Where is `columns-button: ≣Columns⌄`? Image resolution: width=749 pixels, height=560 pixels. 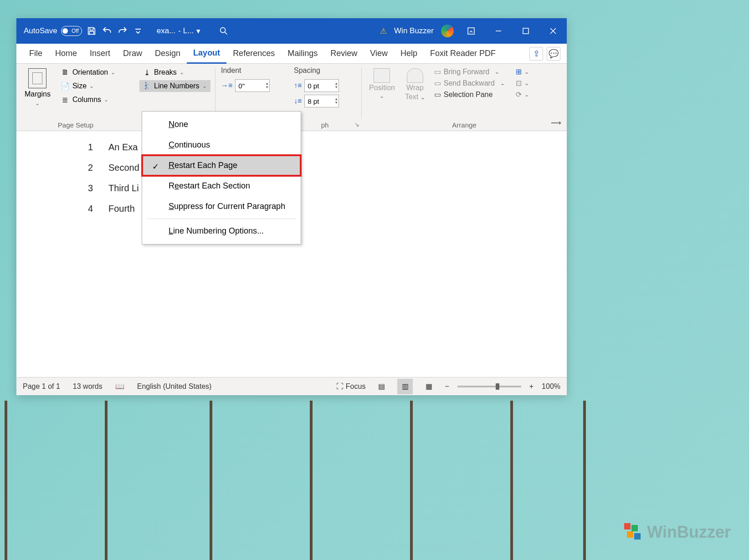
columns-button: ≣Columns⌄ is located at coordinates (88, 100).